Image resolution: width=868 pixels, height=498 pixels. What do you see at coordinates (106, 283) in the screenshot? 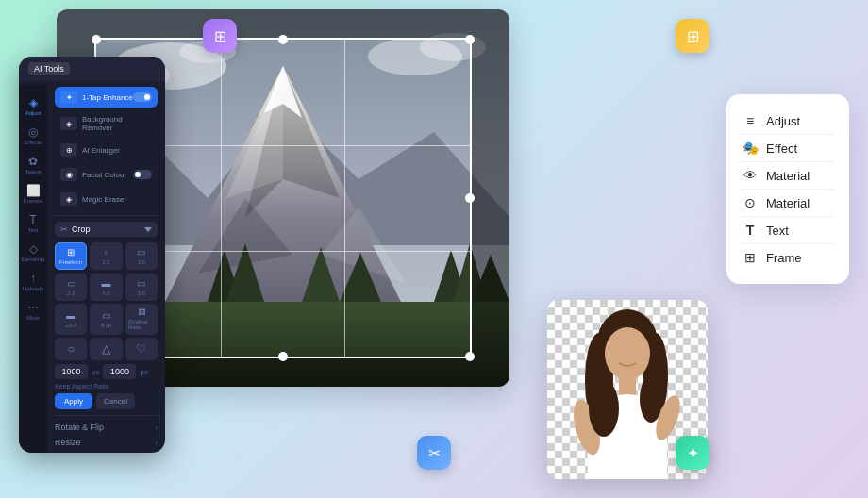
I see `size-4-3-icon: ▬` at bounding box center [106, 283].